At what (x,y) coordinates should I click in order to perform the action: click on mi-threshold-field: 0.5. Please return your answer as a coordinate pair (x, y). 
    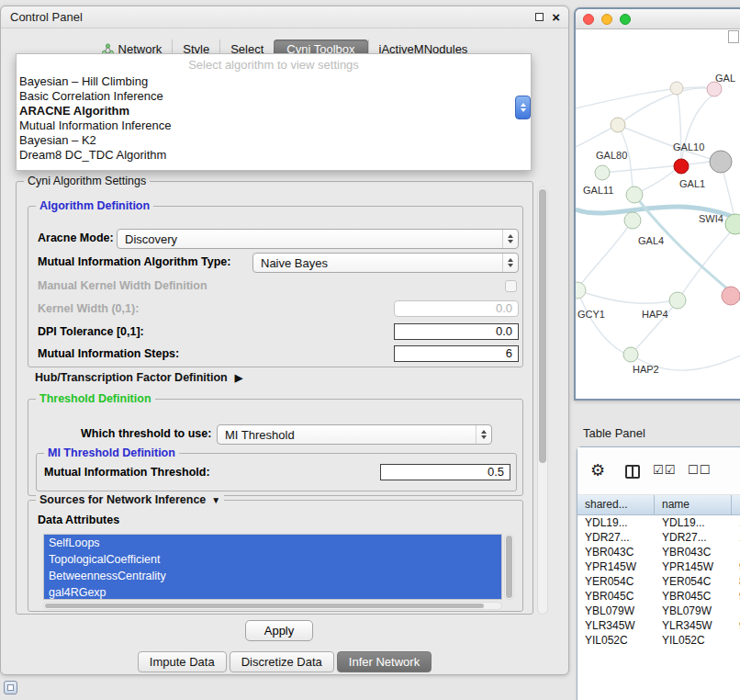
    Looking at the image, I should click on (445, 472).